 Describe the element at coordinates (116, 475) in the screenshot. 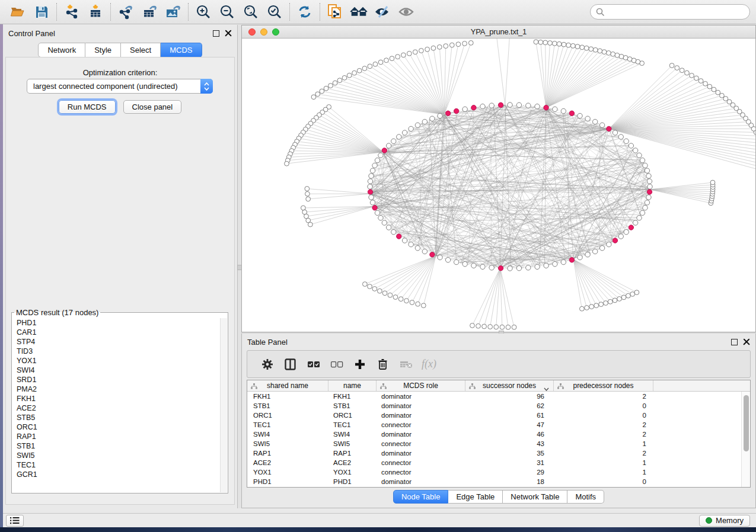

I see `mcds-result-item: GCR1` at that location.